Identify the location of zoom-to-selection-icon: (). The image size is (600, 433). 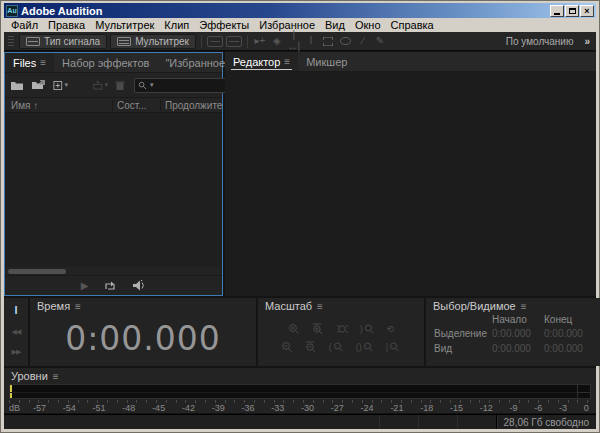
(366, 347).